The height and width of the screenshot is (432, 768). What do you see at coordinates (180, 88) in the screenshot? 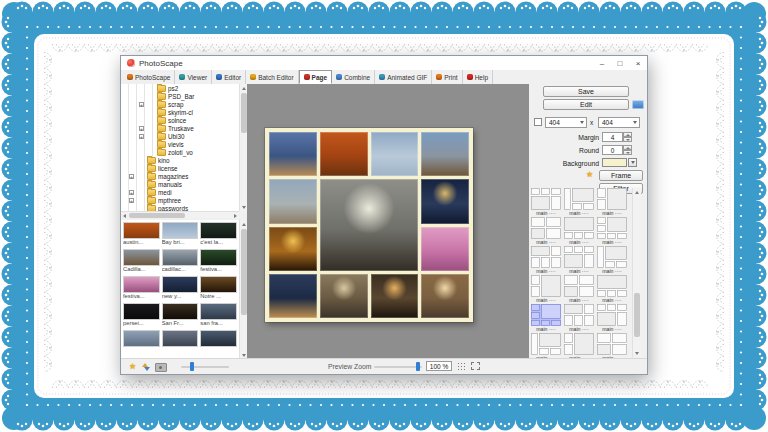
I see `tree-item-ps2: ps2` at bounding box center [180, 88].